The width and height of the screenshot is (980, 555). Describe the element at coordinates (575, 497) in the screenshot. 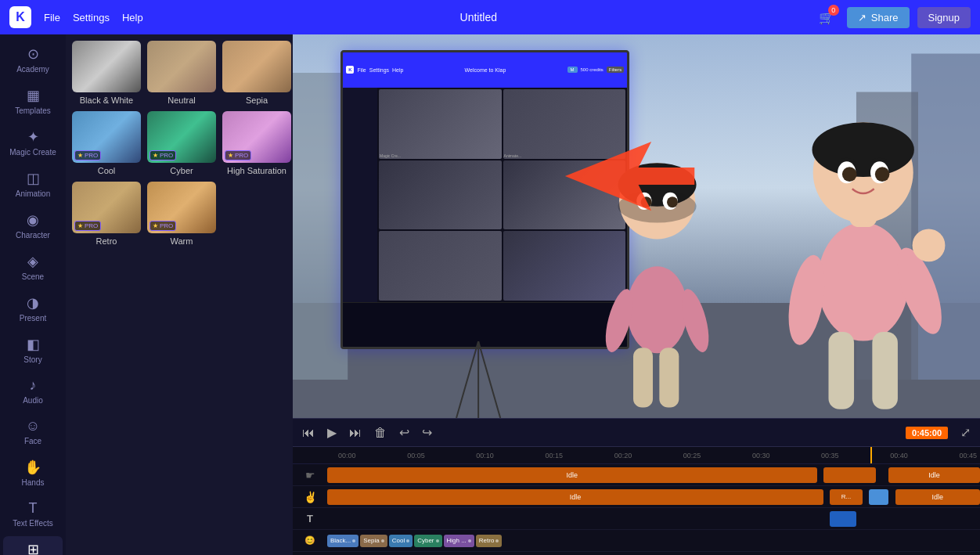

I see `track-seg-idle-3: Idle` at that location.